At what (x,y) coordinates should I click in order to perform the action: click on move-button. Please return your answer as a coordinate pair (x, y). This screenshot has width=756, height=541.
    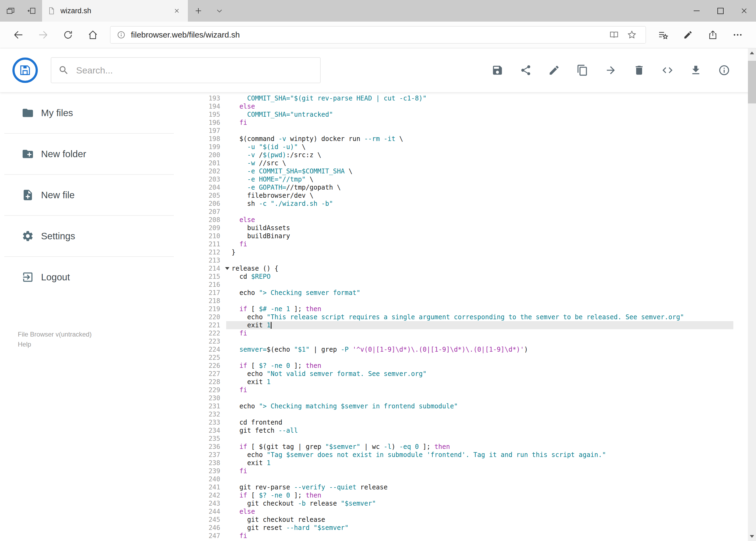
    Looking at the image, I should click on (611, 70).